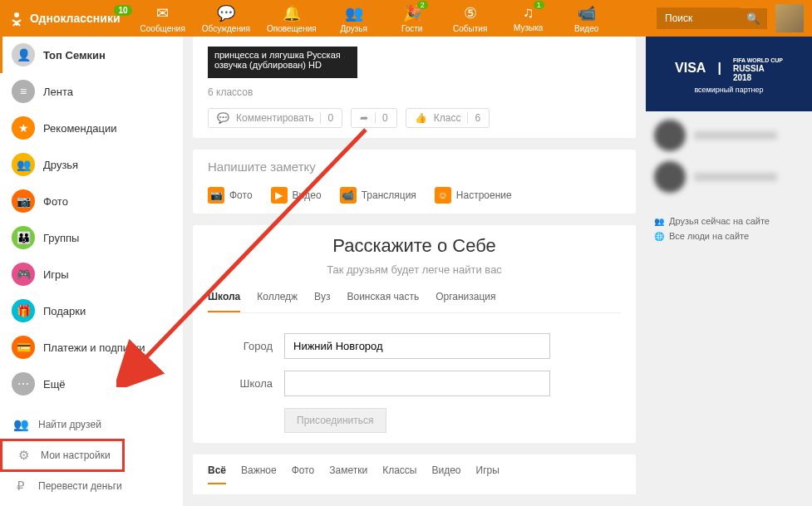  Describe the element at coordinates (23, 165) in the screenshot. I see `sidebar-icon: 👥` at that location.